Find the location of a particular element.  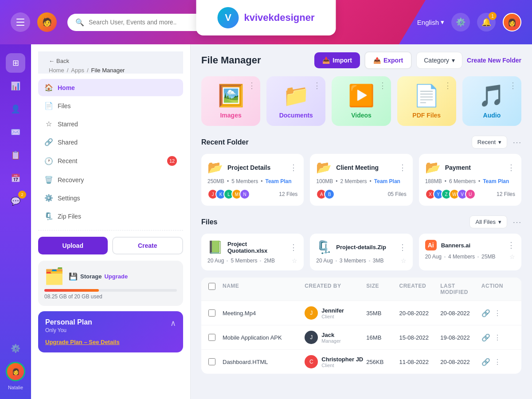

create-button: Create is located at coordinates (148, 246).